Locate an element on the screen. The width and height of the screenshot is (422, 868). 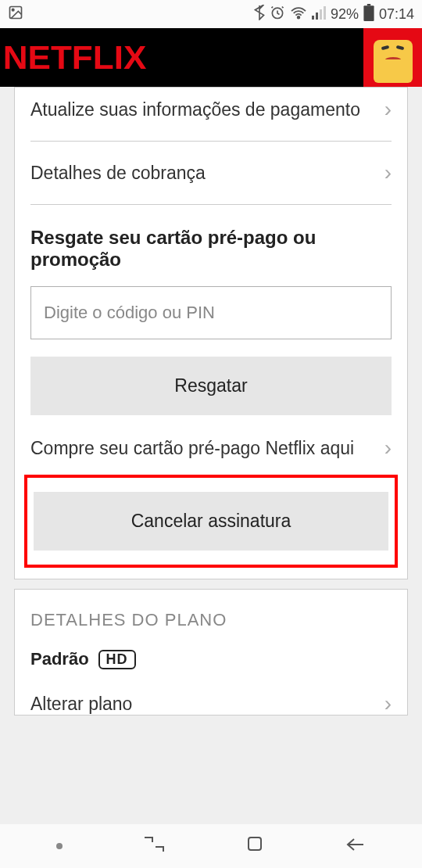
current-plan-row: Padrão HD is located at coordinates (211, 670).